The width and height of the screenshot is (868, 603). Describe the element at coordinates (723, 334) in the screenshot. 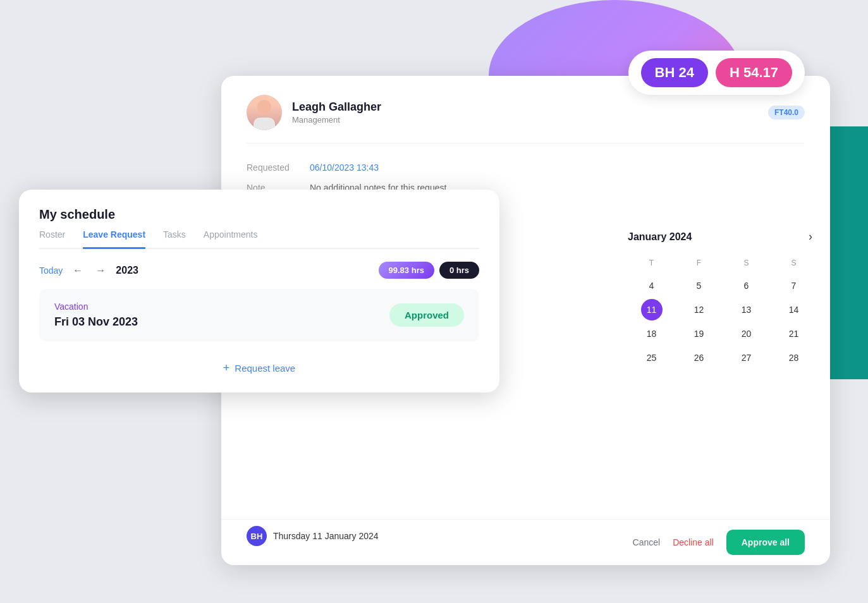

I see `cal-week-3: 18 19 20 21` at that location.